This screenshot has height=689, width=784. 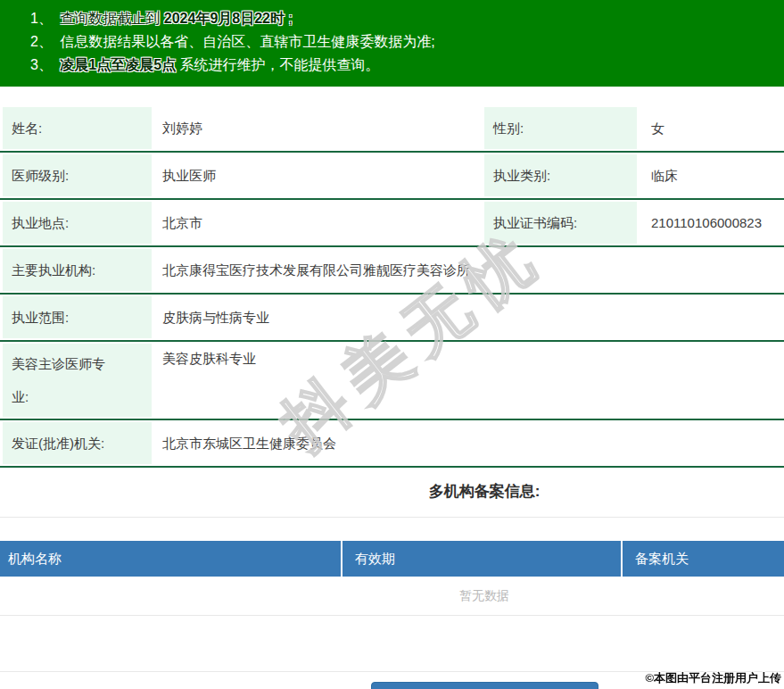 I want to click on practice-location-label: 执业地点:, so click(x=77, y=223).